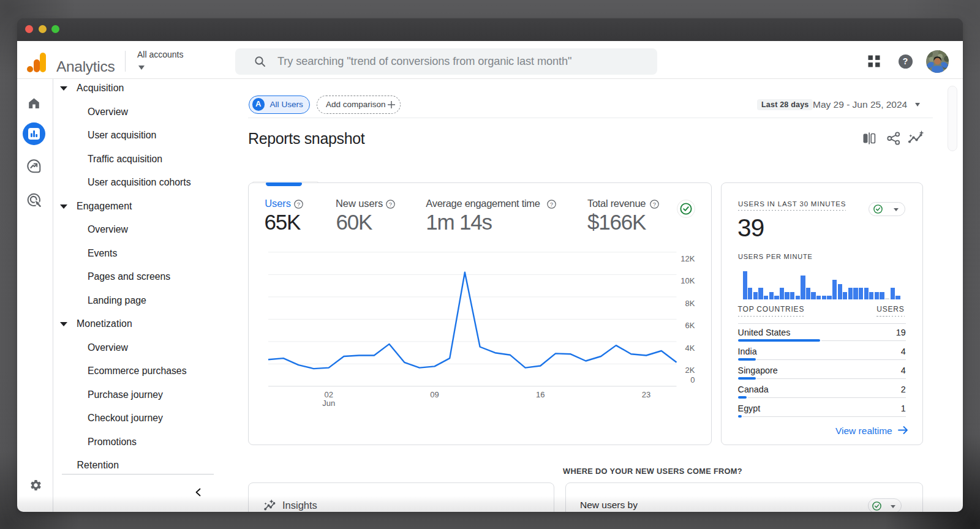 This screenshot has width=980, height=529. I want to click on svg-text: 23, so click(646, 394).